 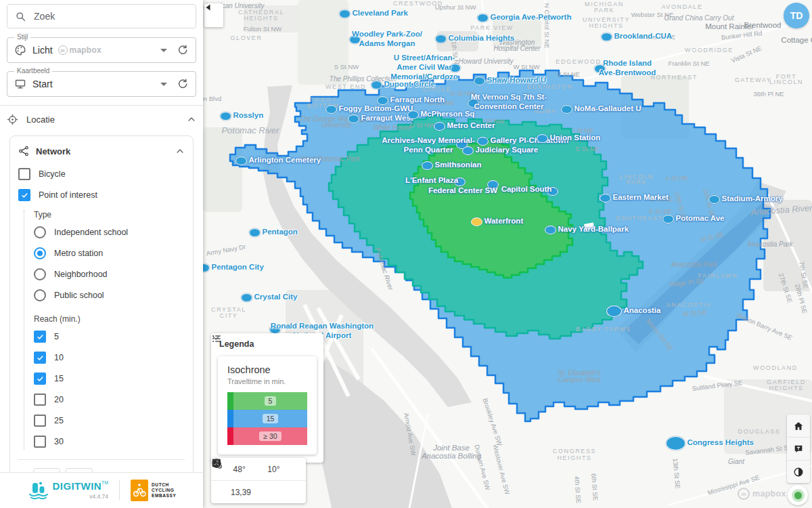 What do you see at coordinates (110, 319) in the screenshot?
I see `reach-group-label: Reach (min.)` at bounding box center [110, 319].